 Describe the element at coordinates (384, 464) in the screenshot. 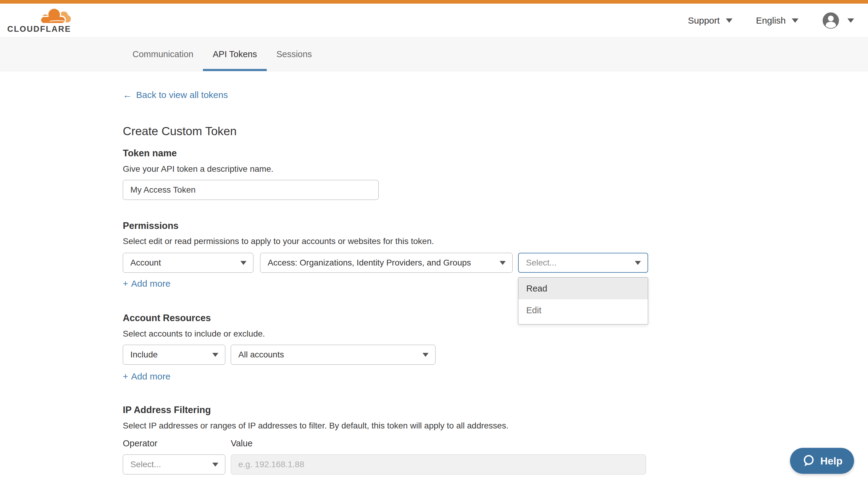

I see `ip-filtering-row: Select...` at that location.